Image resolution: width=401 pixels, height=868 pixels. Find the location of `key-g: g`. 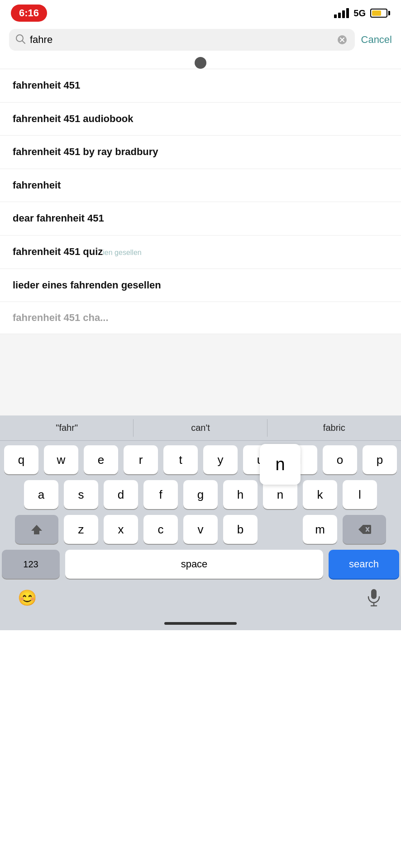

key-g: g is located at coordinates (200, 495).